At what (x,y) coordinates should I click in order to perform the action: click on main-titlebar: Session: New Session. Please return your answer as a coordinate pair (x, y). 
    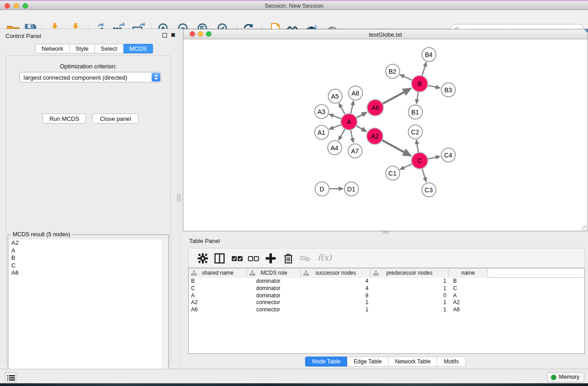
    Looking at the image, I should click on (294, 5).